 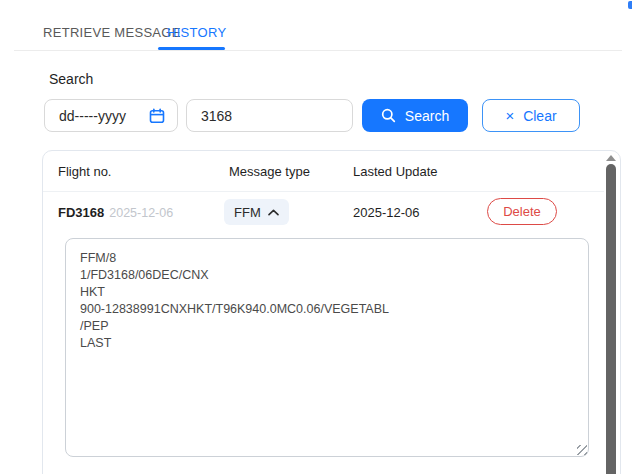 I want to click on message-type-chip: FFM, so click(x=256, y=212).